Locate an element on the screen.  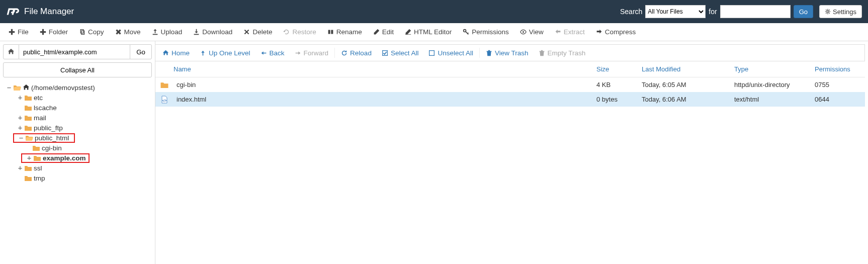
arrow-left-icon is located at coordinates (264, 53).